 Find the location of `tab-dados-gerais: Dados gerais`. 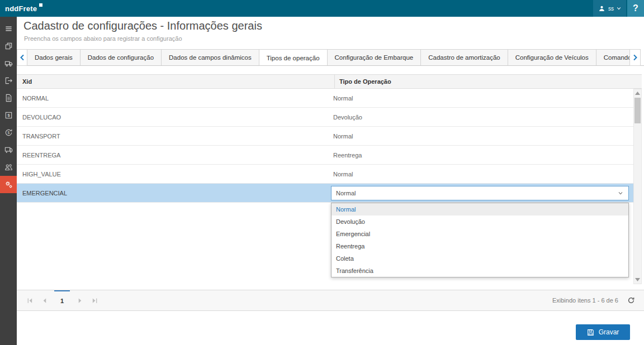

tab-dados-gerais: Dados gerais is located at coordinates (54, 57).